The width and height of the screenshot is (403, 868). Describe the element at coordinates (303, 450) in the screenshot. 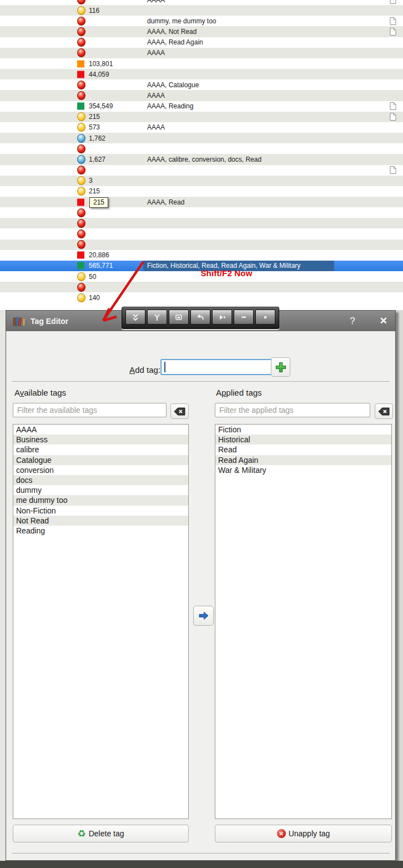

I see `list-item: Read` at that location.